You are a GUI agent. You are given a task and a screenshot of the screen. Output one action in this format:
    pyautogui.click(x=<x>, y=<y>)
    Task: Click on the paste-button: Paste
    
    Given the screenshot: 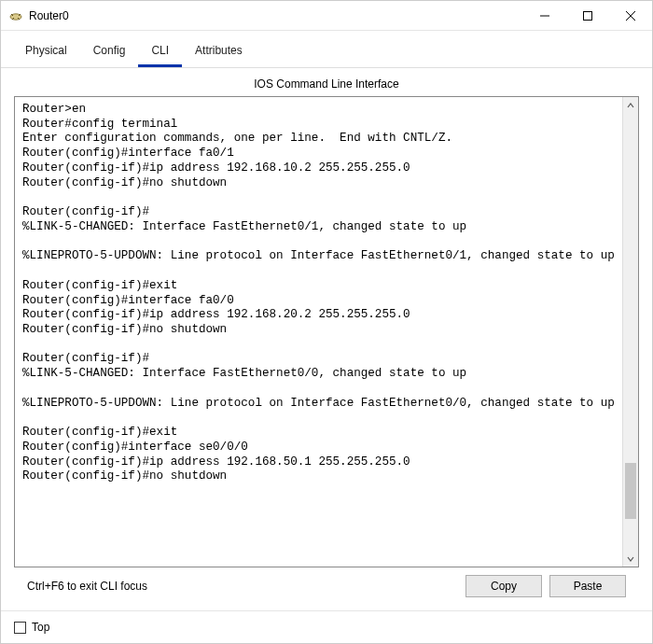 What is the action you would take?
    pyautogui.click(x=588, y=586)
    